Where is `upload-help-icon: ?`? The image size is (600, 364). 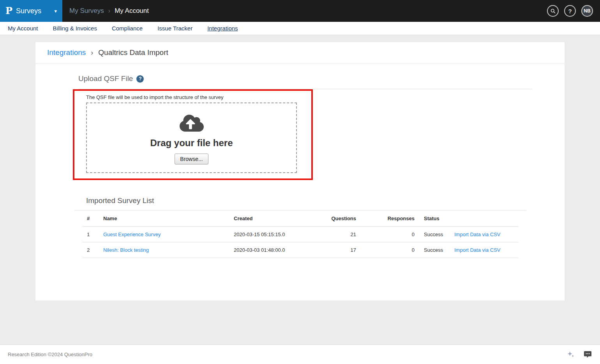
upload-help-icon: ? is located at coordinates (140, 79).